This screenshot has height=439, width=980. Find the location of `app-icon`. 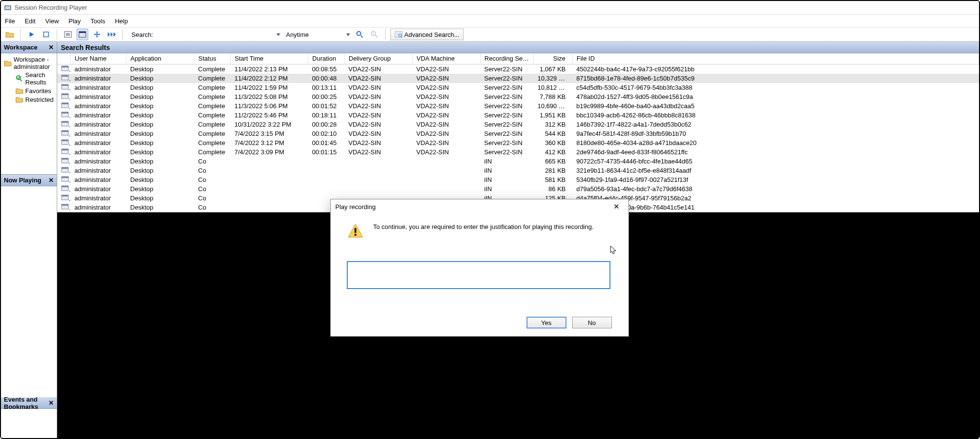

app-icon is located at coordinates (8, 8).